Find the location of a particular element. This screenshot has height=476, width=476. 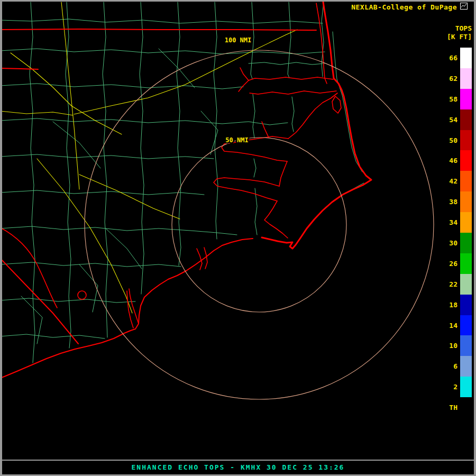

legend-value-label: 26 is located at coordinates (453, 263).